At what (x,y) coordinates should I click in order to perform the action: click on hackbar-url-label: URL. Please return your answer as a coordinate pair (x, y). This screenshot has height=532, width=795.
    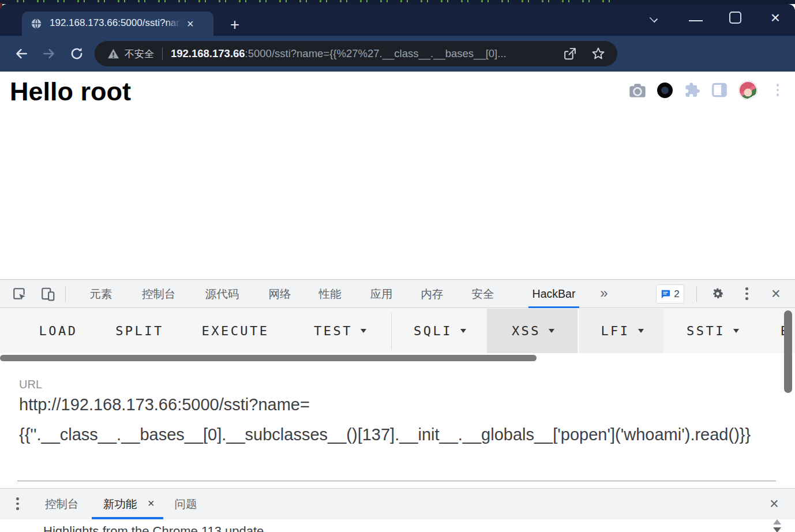
    Looking at the image, I should click on (31, 384).